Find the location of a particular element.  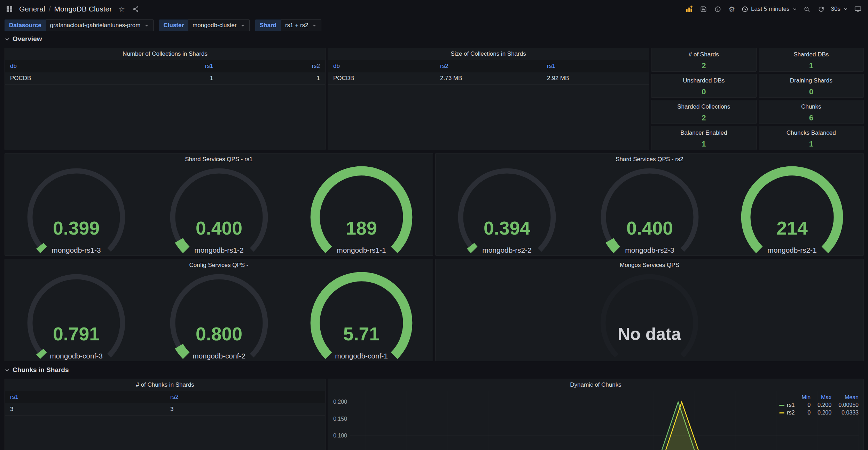

panel-shard-services-qps-rs1: Shard Services QPS - rs1 0.399 mongodb-r… is located at coordinates (219, 205).